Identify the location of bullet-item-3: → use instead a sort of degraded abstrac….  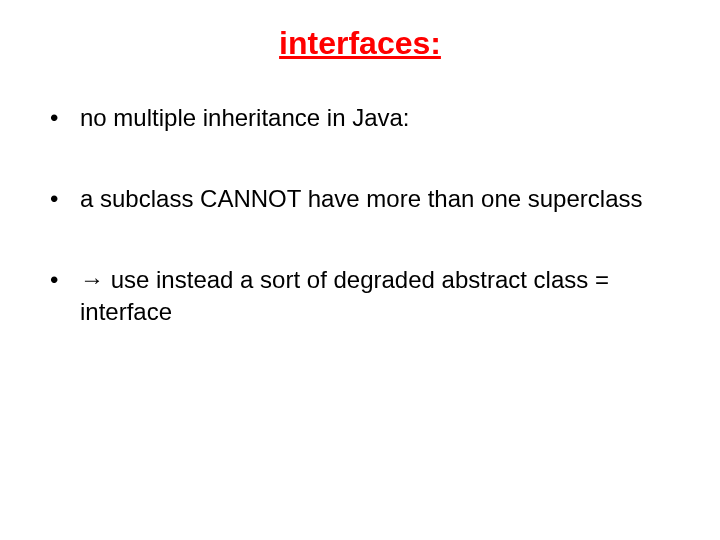
(365, 295).